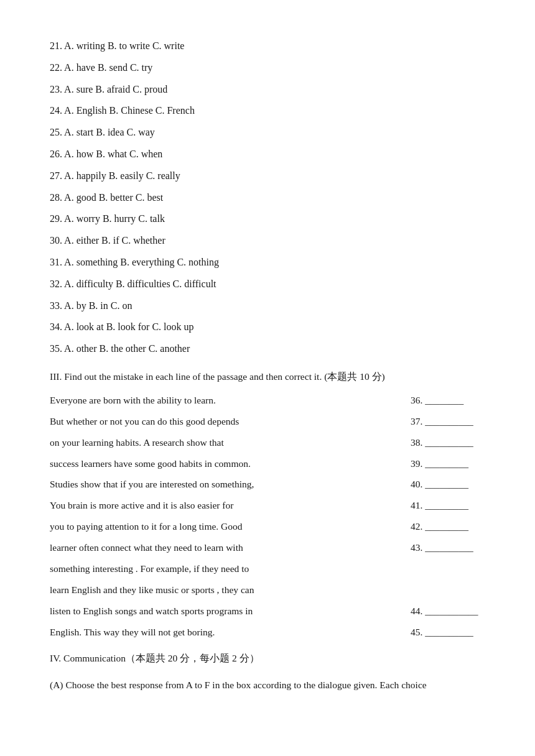 The width and height of the screenshot is (535, 756). Describe the element at coordinates (268, 198) in the screenshot. I see `question-line-28: 28. A. good B. better C. best` at that location.